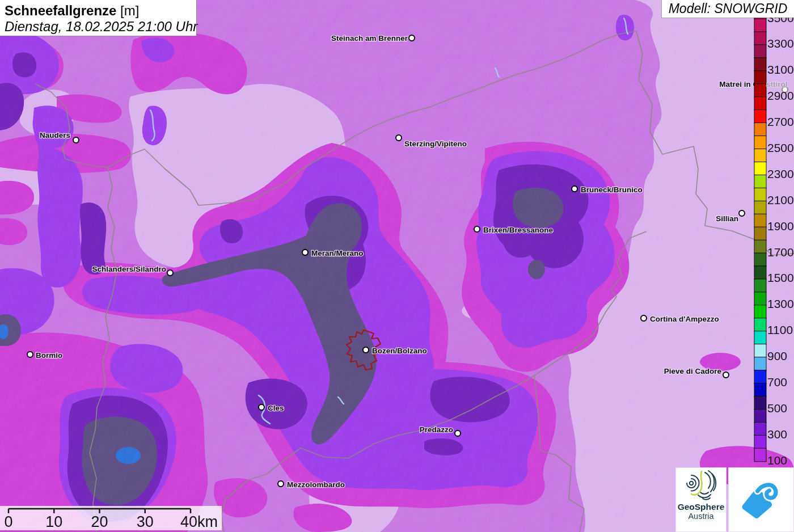  Describe the element at coordinates (701, 500) in the screenshot. I see `geosphere-logo-box: GeoSphere Austria` at that location.